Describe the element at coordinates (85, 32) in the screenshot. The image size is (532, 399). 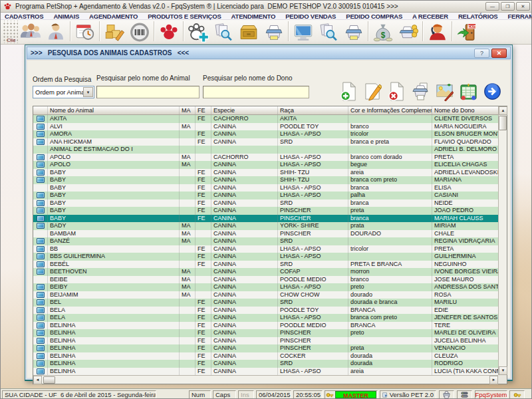
I see `calendar-icon` at that location.